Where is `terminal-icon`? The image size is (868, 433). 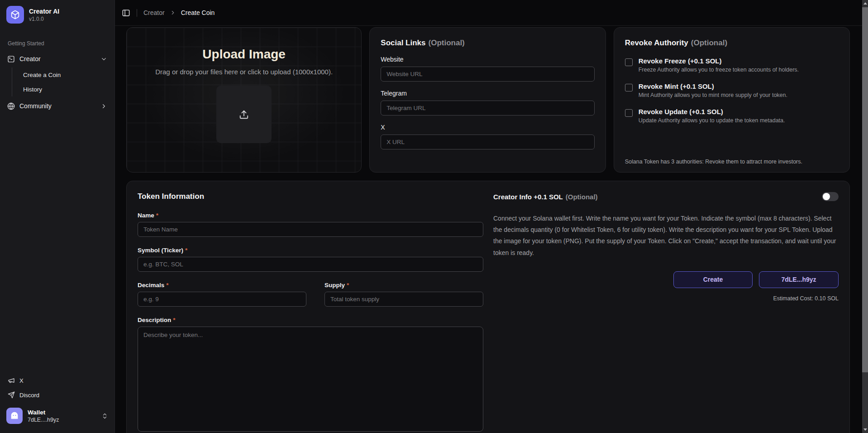 terminal-icon is located at coordinates (11, 59).